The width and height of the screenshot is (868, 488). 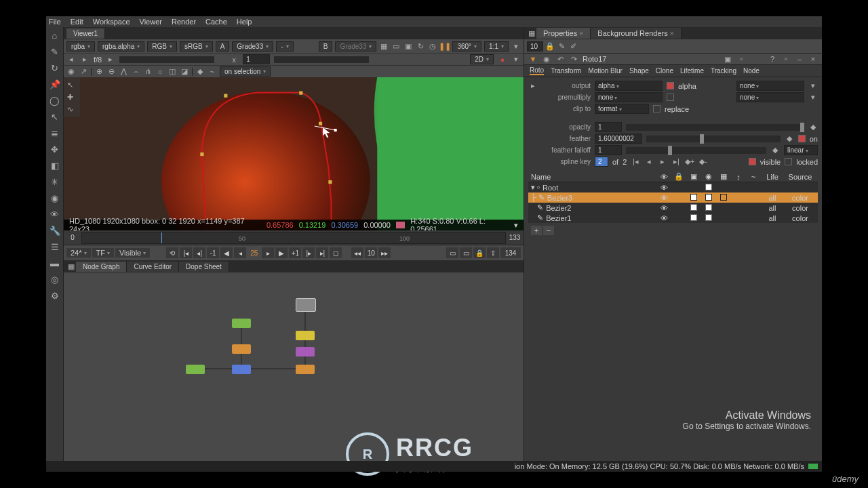 What do you see at coordinates (167, 60) in the screenshot?
I see `gain-slider` at bounding box center [167, 60].